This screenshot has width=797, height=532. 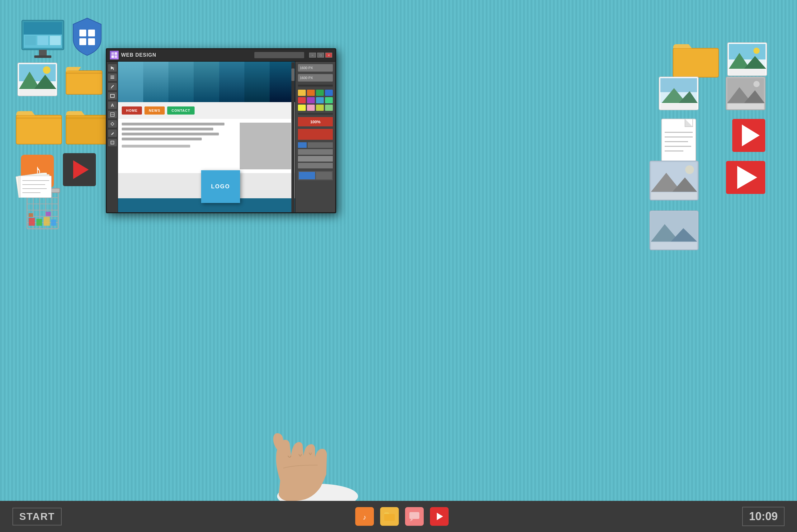 What do you see at coordinates (746, 177) in the screenshot?
I see `play-red-br-icon` at bounding box center [746, 177].